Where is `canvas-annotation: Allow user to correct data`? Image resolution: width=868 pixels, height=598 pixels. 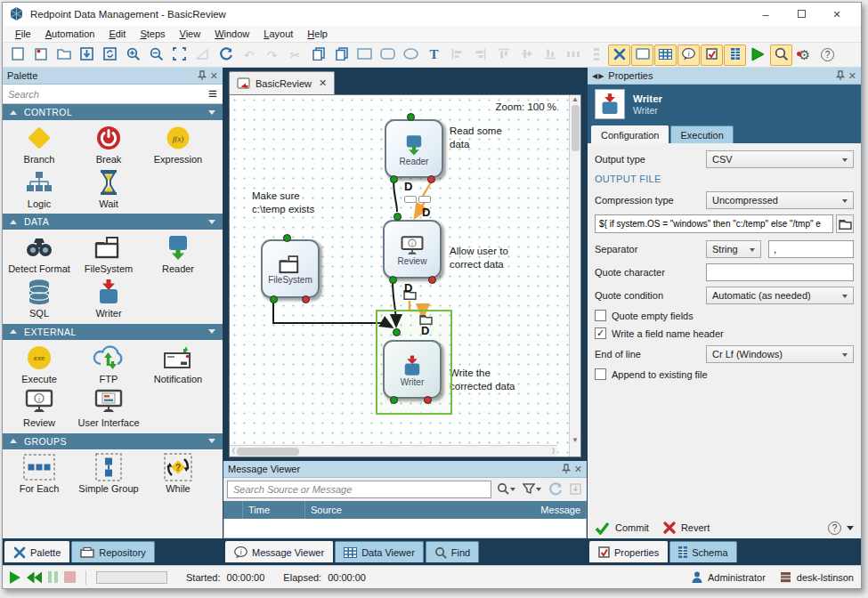 canvas-annotation: Allow user to correct data is located at coordinates (479, 258).